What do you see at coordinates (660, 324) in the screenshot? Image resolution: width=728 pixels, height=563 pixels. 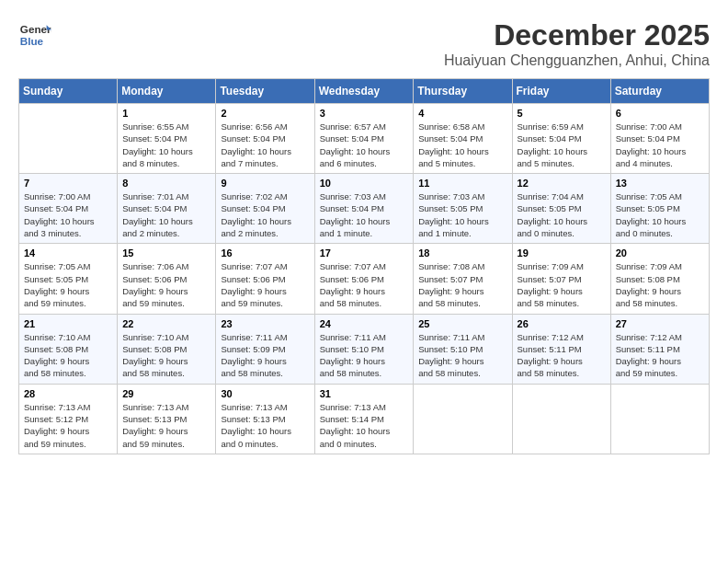 I see `day-number: 27` at bounding box center [660, 324].